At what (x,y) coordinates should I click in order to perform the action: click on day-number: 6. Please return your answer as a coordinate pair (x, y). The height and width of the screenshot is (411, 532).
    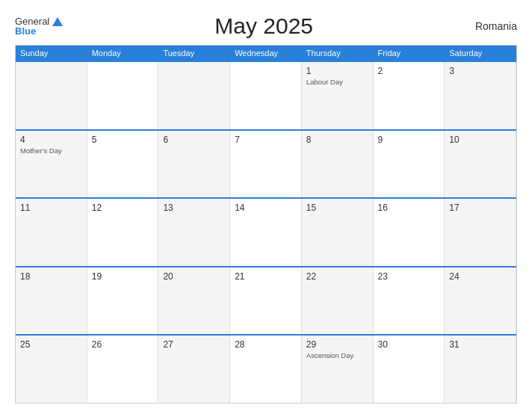
    Looking at the image, I should click on (194, 140).